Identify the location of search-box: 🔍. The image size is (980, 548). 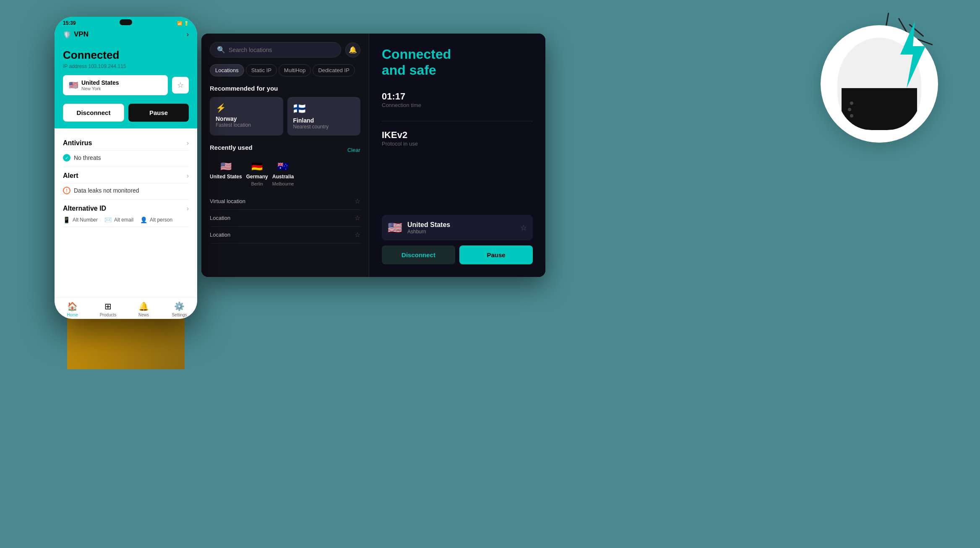
(275, 50).